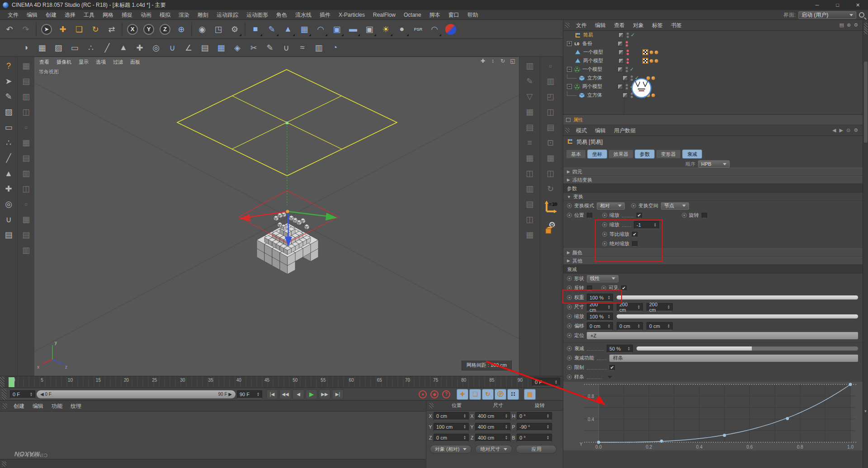 The height and width of the screenshot is (468, 868). I want to click on menu-item-0: 文件, so click(13, 15).